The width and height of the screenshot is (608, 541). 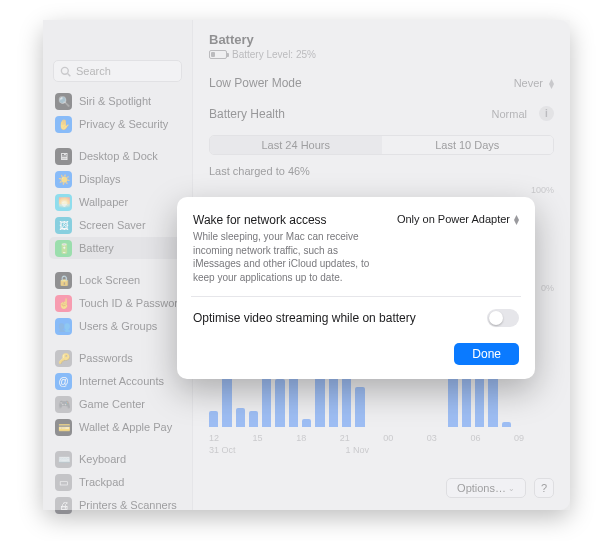 What do you see at coordinates (503, 318) in the screenshot?
I see `optimise-toggle` at bounding box center [503, 318].